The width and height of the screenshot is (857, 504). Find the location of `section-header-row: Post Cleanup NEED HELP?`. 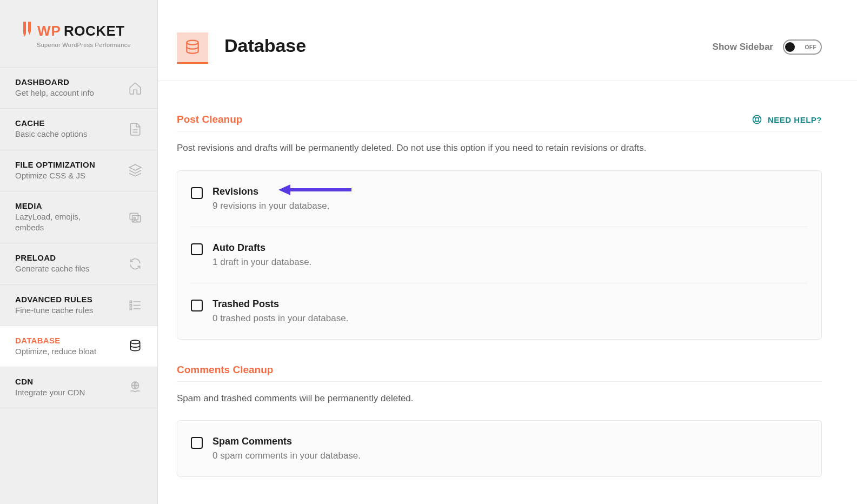

section-header-row: Post Cleanup NEED HELP? is located at coordinates (500, 122).